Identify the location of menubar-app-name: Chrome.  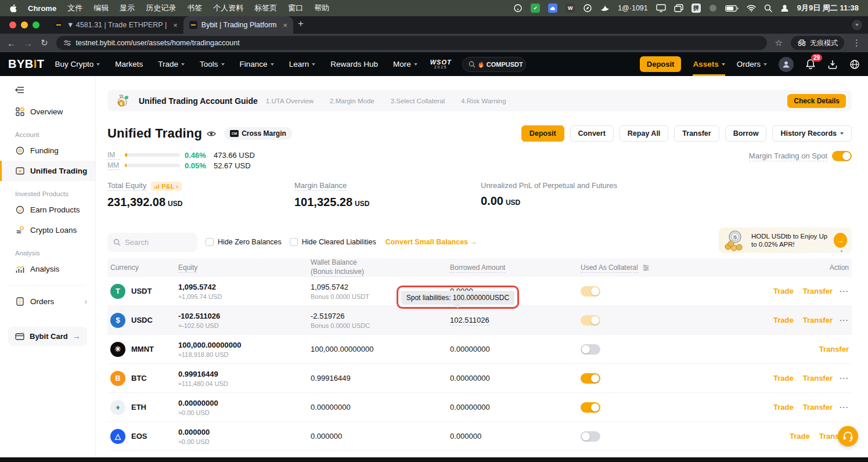
(42, 8).